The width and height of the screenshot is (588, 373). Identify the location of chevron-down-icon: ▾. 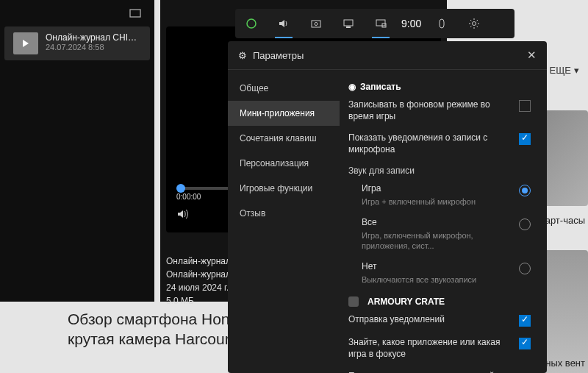
(576, 71).